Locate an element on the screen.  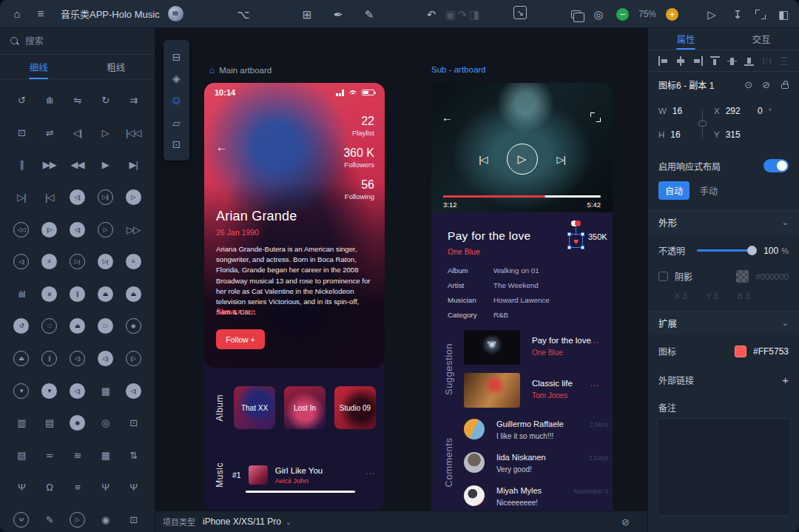
scale-tool-icon: ↘ is located at coordinates (520, 13).